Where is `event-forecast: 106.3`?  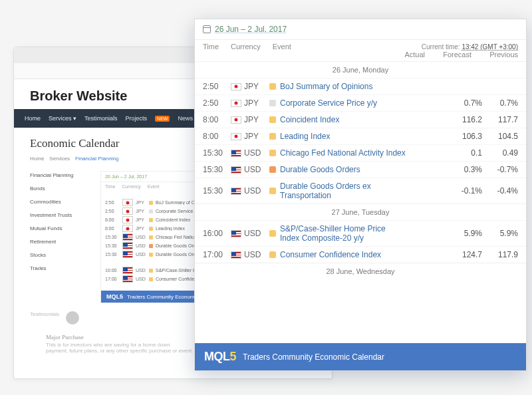 event-forecast: 106.3 is located at coordinates (464, 136).